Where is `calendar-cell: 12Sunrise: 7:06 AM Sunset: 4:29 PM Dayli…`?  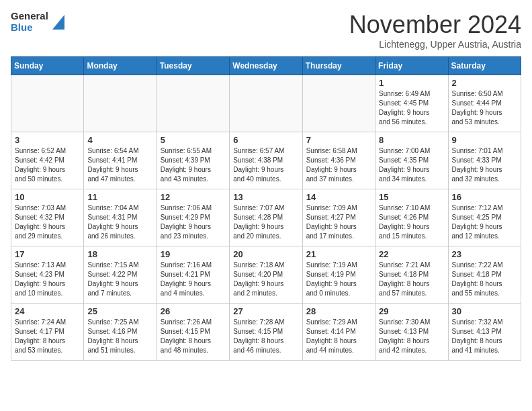 calendar-cell: 12Sunrise: 7:06 AM Sunset: 4:29 PM Dayli… is located at coordinates (193, 218).